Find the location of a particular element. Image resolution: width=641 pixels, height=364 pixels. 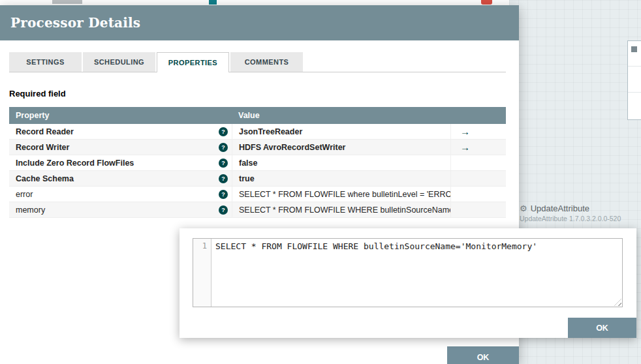

line-number: 1 is located at coordinates (205, 246).